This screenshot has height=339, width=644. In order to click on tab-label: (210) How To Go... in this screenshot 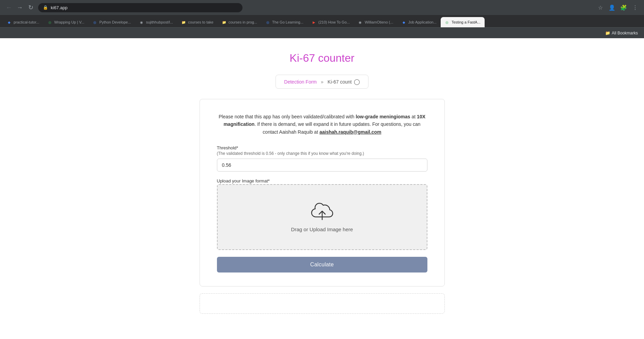, I will do `click(334, 22)`.